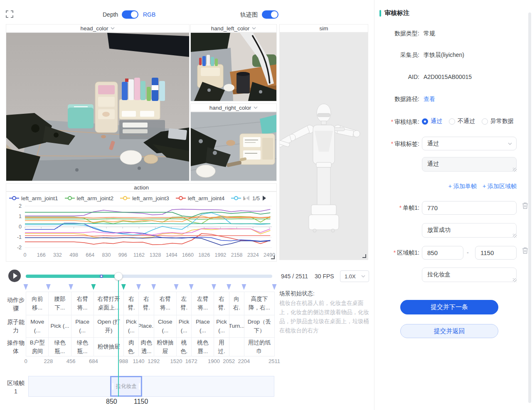 The image size is (532, 410). Describe the element at coordinates (141, 187) in the screenshot. I see `action-chart-header: action` at that location.